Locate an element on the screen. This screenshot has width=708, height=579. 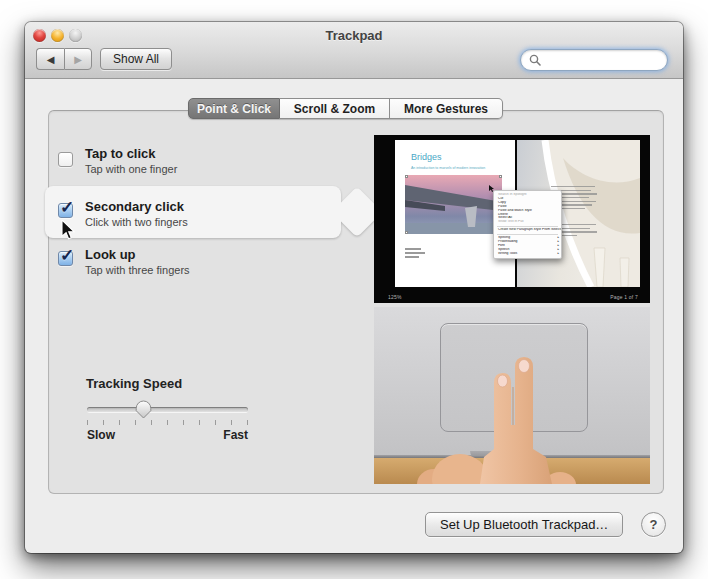
search-input is located at coordinates (603, 60).